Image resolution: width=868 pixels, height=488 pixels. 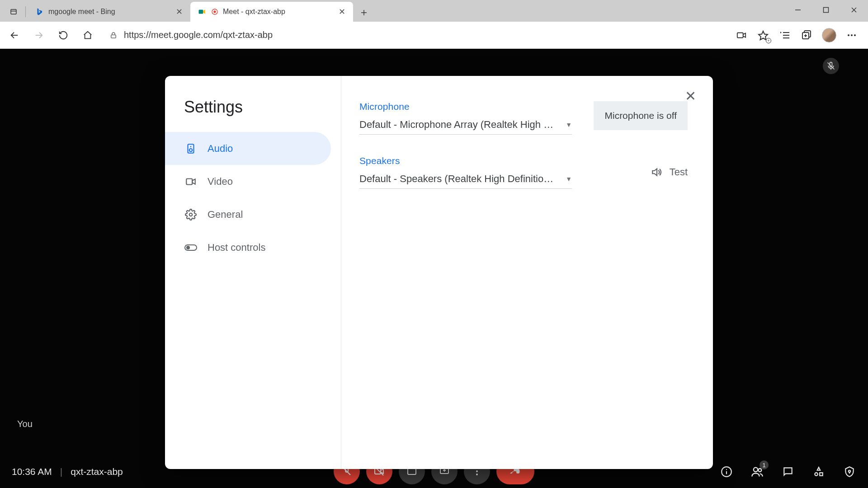 I want to click on settings-title: Settings, so click(x=253, y=112).